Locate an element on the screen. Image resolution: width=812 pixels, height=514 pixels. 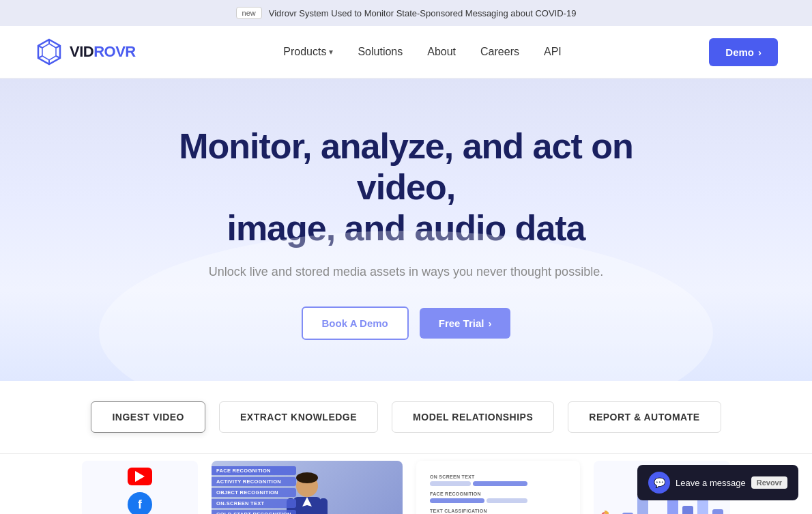
announcement-badge: new is located at coordinates (249, 13).